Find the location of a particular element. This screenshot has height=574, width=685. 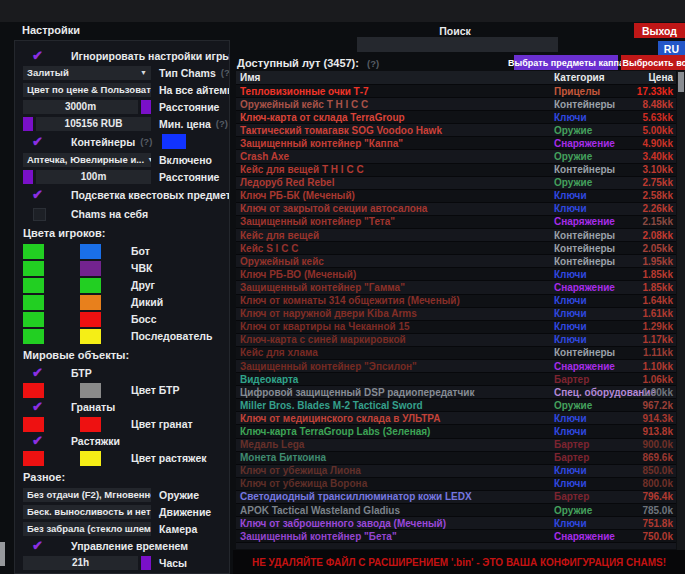

table-row: Ключ-карта от склада TerraGroup Ключи 5.… is located at coordinates (456, 118).